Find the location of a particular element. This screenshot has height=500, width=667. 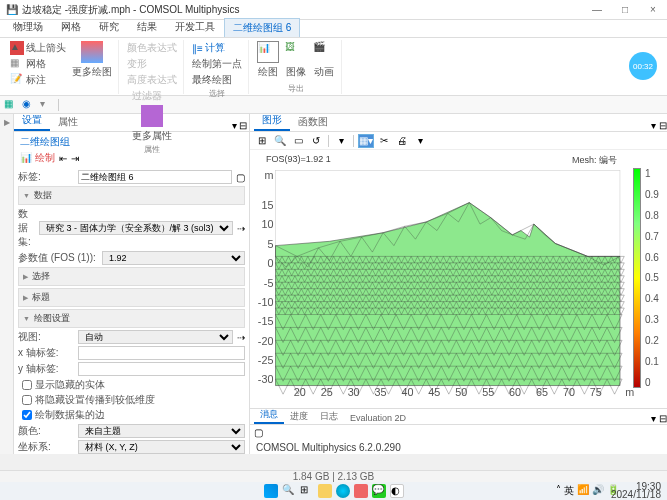

chk-hidden is located at coordinates (27, 385).